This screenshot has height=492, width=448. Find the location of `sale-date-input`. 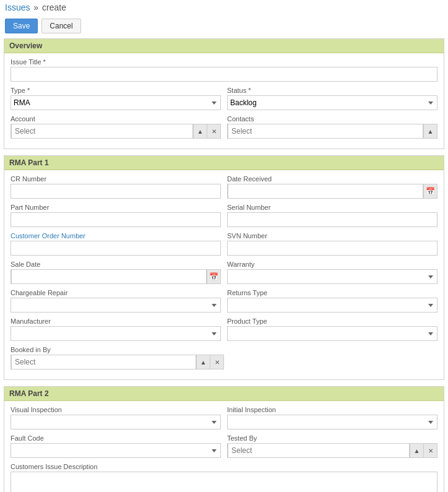

sale-date-input is located at coordinates (109, 277).